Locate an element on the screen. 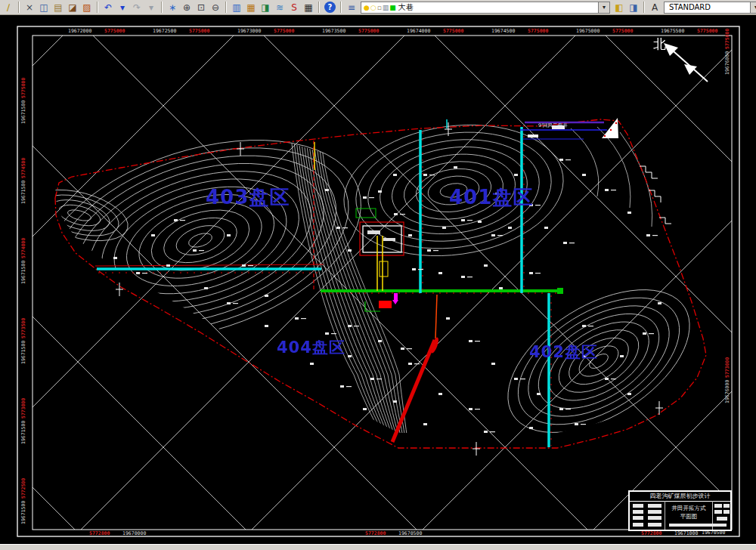 This screenshot has height=550, width=756. grid-label-bottom: 19670000 is located at coordinates (135, 533).